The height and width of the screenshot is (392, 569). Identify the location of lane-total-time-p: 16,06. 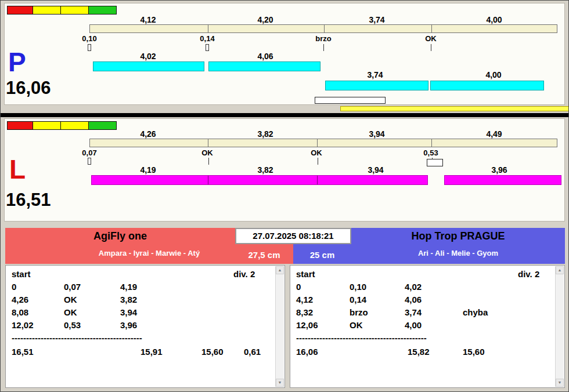
(28, 88).